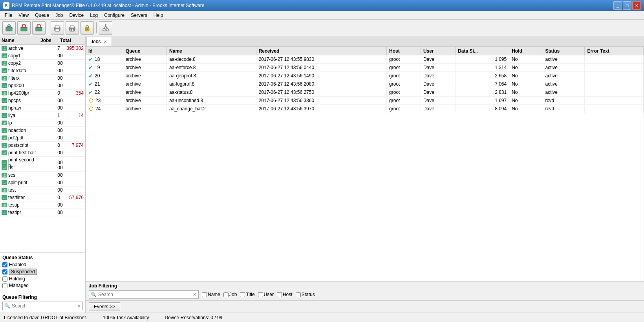 The width and height of the screenshot is (644, 322). I want to click on menu-view: View, so click(24, 15).